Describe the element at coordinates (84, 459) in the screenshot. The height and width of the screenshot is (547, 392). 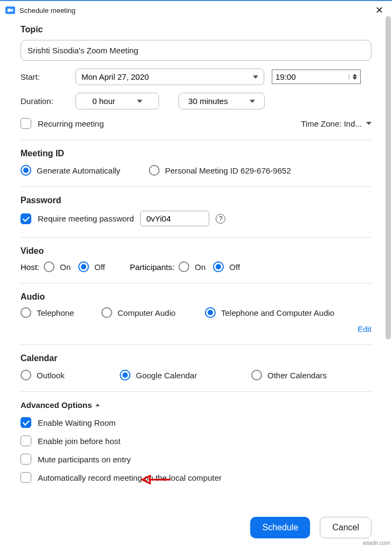
I see `mute-label: Mute participants on entry` at that location.